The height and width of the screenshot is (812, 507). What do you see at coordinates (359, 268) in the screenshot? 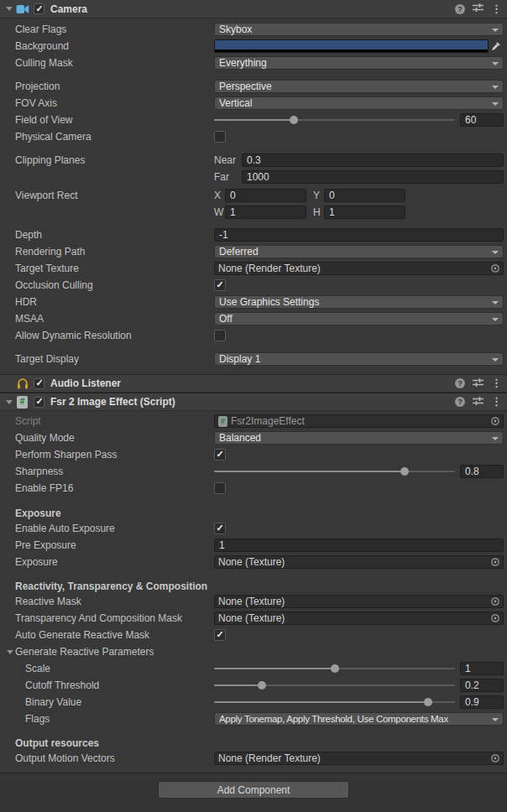
I see `target-texture-object-field: None (Render Texture)` at bounding box center [359, 268].